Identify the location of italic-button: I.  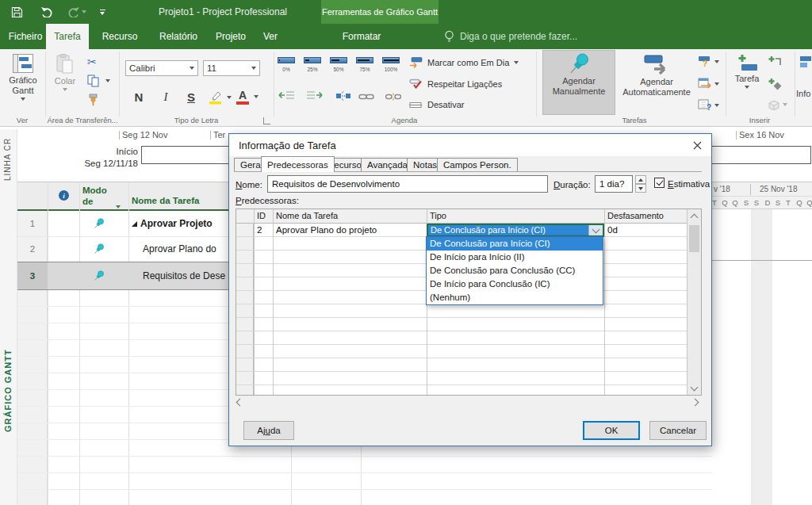
(166, 97).